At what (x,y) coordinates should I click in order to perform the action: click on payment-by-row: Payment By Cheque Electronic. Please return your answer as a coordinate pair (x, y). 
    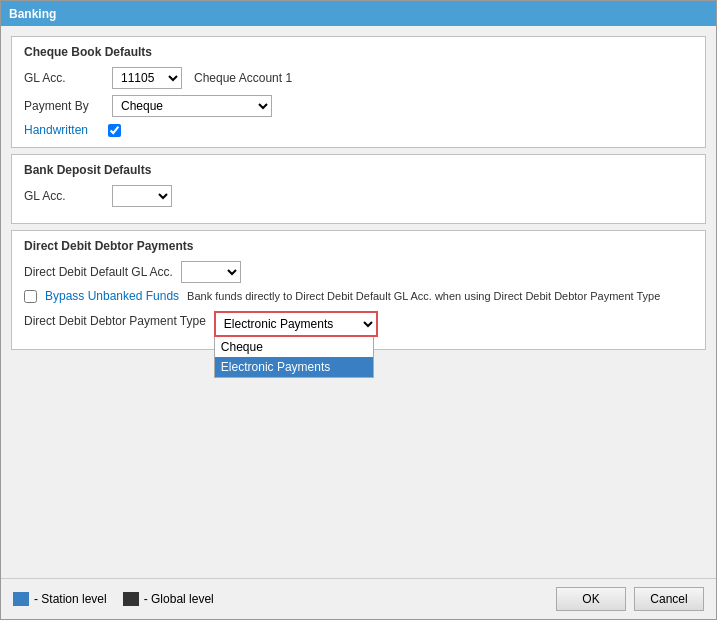
    Looking at the image, I should click on (358, 106).